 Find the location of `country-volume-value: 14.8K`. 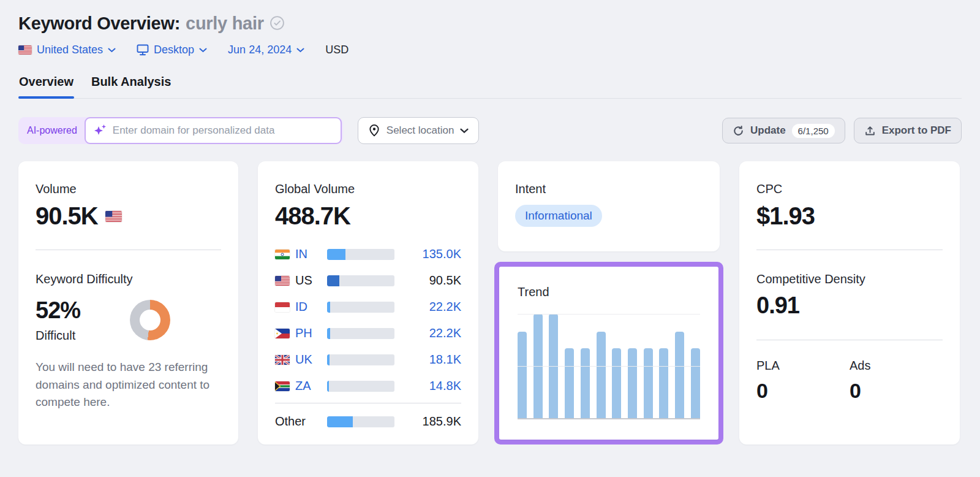

country-volume-value: 14.8K is located at coordinates (428, 386).